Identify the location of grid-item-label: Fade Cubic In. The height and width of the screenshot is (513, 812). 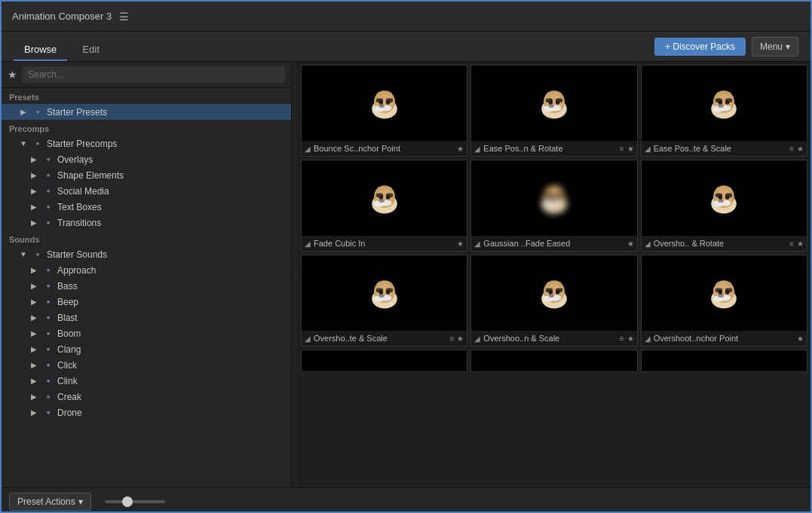
(384, 243).